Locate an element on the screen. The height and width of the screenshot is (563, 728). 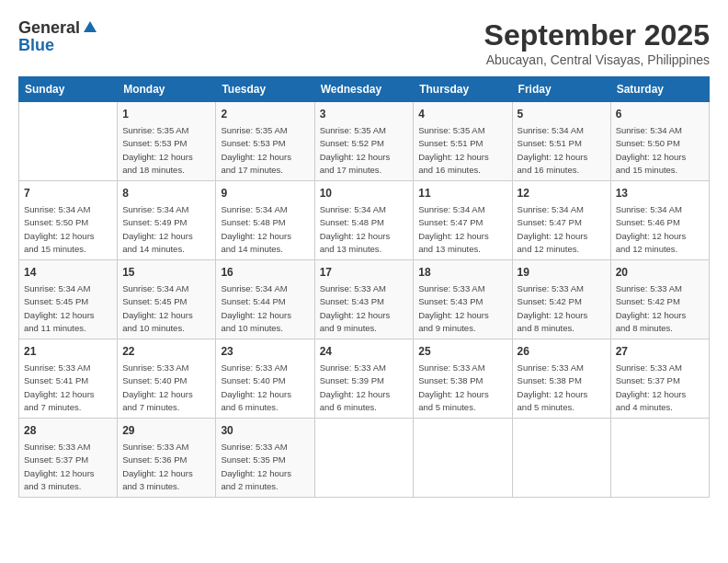
calendar-week-row: 1Sunrise: 5:35 AM Sunset: 5:53 PM Daylig… is located at coordinates (364, 142).